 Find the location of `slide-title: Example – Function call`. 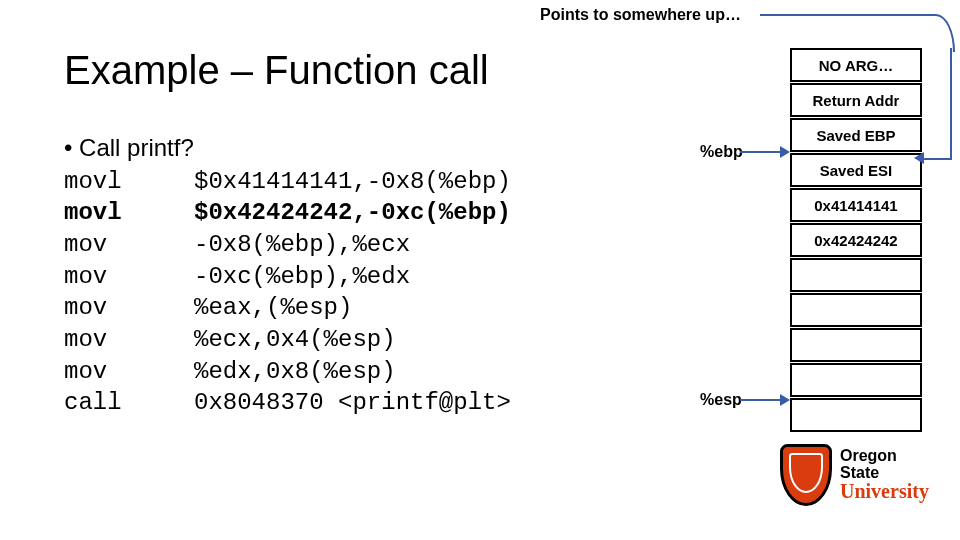

slide-title: Example – Function call is located at coordinates (276, 70).